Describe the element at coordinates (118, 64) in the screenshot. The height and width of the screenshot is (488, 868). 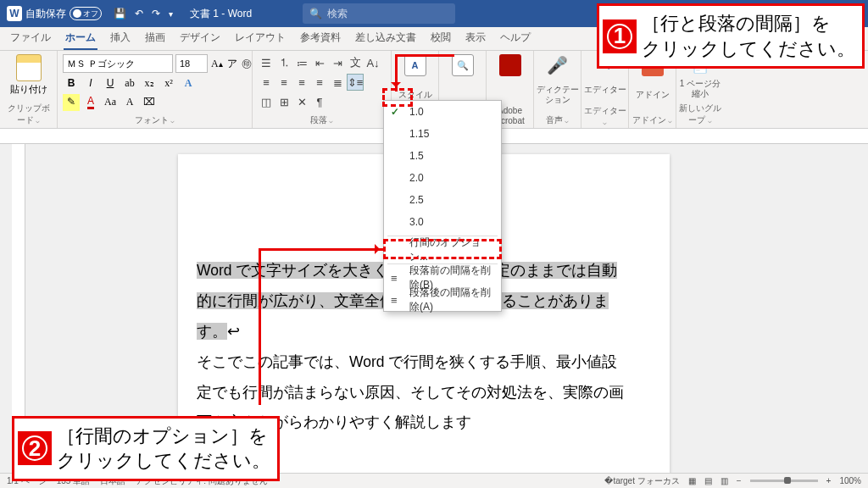
I see `font-name-select` at that location.